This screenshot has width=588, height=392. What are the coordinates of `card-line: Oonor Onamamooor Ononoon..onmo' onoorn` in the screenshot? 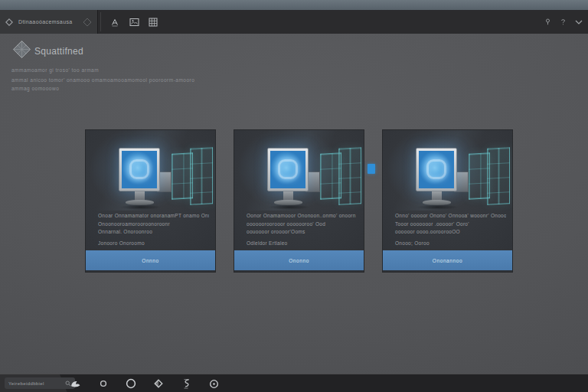 It's located at (302, 216).